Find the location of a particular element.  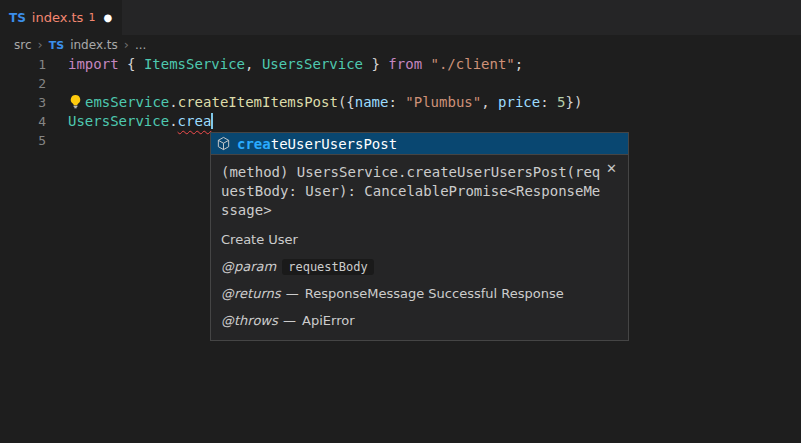

doc-tag-param: @paramrequestBody is located at coordinates (420, 266).